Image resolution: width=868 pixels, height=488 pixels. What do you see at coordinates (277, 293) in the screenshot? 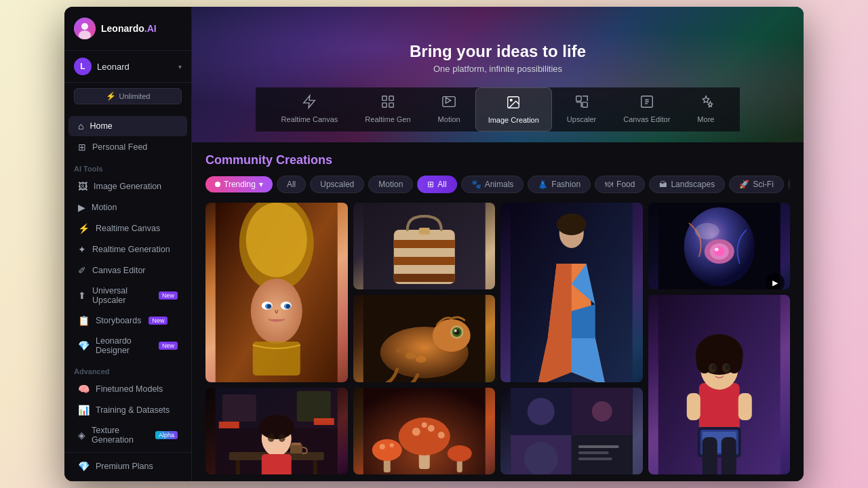
I see `image-card-warrior` at bounding box center [277, 293].